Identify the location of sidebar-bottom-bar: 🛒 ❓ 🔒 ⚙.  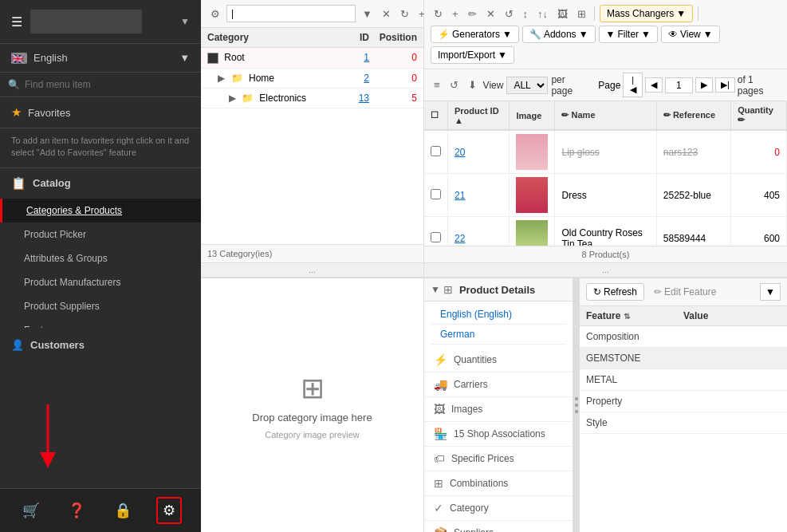
(100, 510).